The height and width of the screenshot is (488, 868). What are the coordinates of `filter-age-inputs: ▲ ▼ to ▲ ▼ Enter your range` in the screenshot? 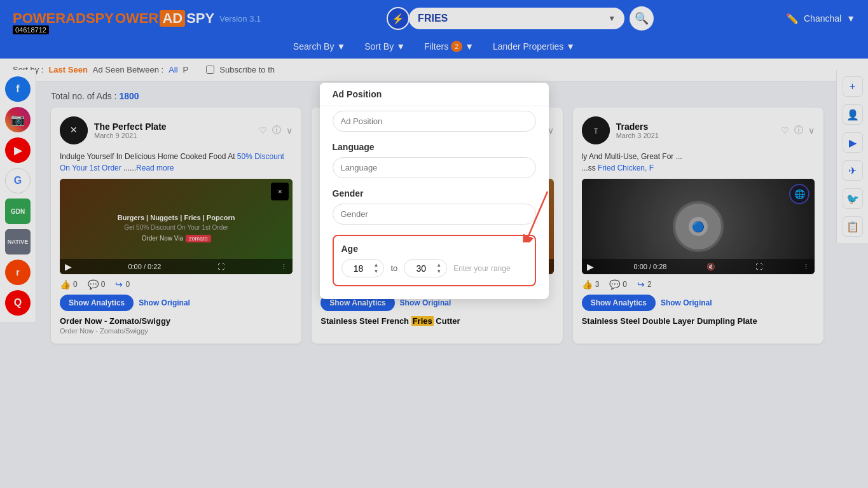 It's located at (434, 268).